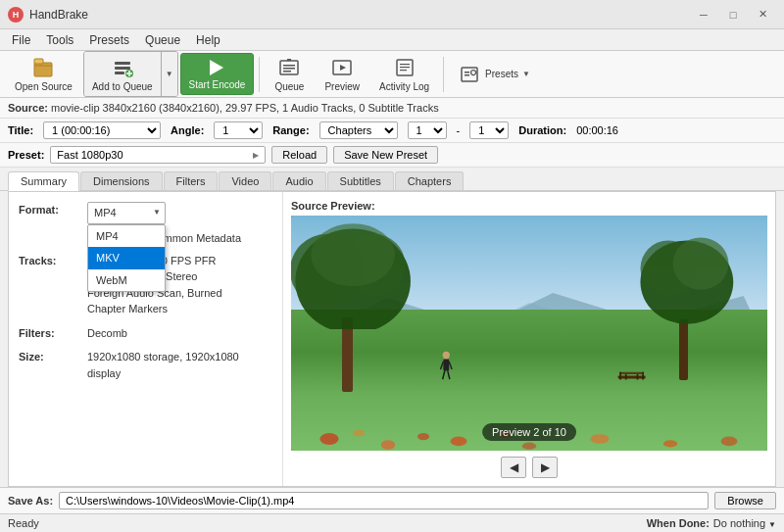 This screenshot has height=532, width=784. Describe the element at coordinates (427, 130) in the screenshot. I see `range-from-select: 1` at that location.